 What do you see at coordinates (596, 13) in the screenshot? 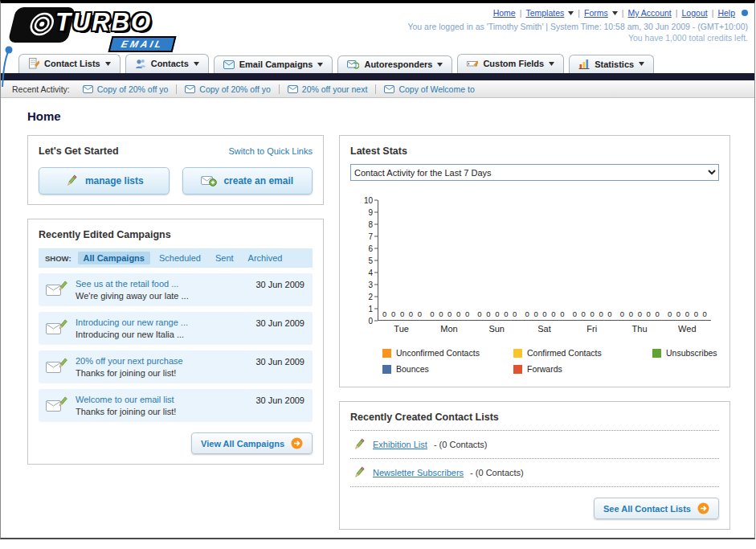
I see `top-link-forms: Forms` at bounding box center [596, 13].